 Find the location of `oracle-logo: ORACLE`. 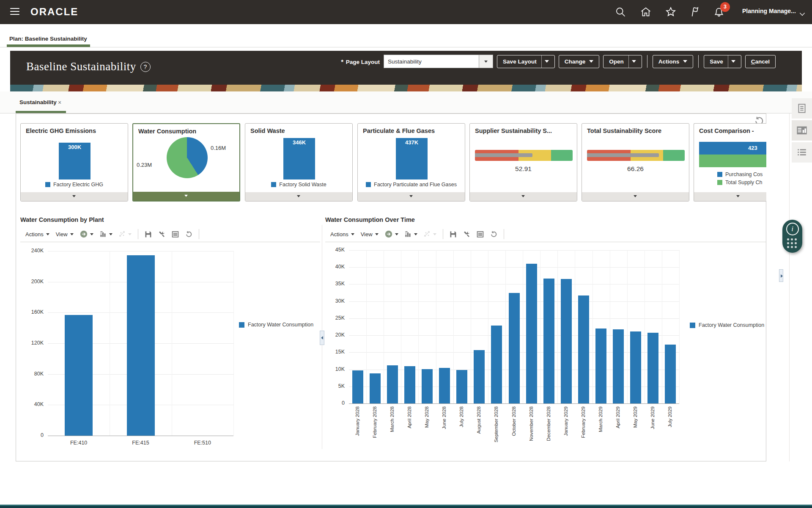

oracle-logo: ORACLE is located at coordinates (54, 12).